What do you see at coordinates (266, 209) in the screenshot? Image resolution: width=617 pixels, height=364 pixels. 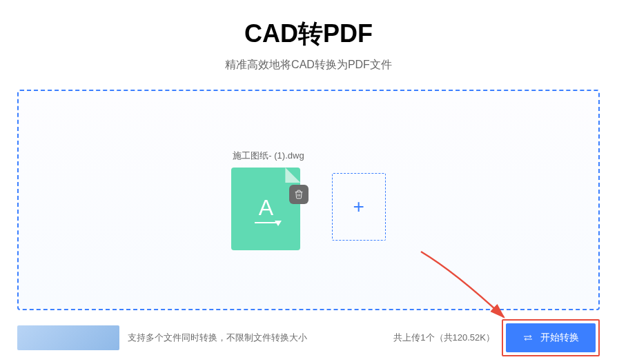 I see `dwg-file-icon: A` at bounding box center [266, 209].